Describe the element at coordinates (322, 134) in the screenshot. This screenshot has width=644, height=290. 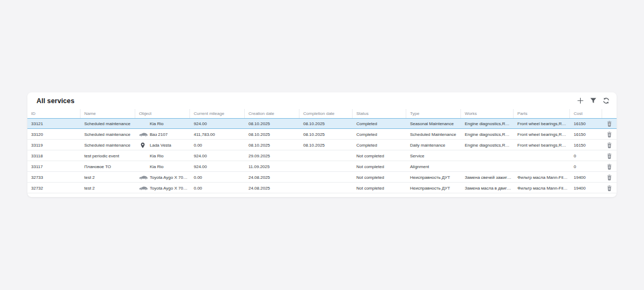
I see `table-row-33120: 33120 Scheduled maintenance Ваз 2107 411…` at that location.